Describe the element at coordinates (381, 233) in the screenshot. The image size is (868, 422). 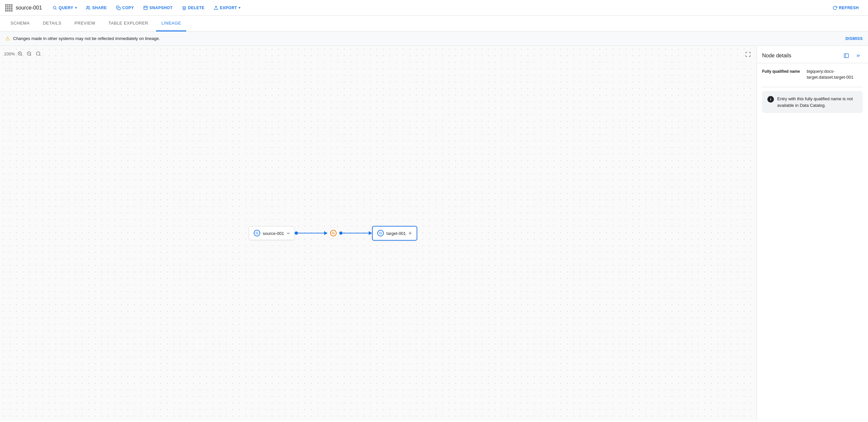
I see `search-target-icon` at that location.